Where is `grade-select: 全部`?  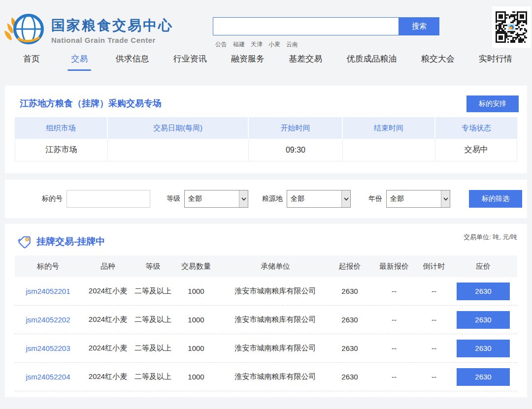 grade-select: 全部 is located at coordinates (216, 199).